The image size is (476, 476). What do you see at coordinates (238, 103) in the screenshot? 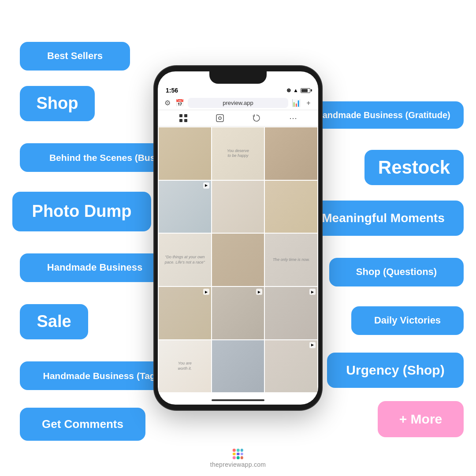
I see `browser-bar: ⚙ 📅 preview.app 📊 +` at bounding box center [238, 103].